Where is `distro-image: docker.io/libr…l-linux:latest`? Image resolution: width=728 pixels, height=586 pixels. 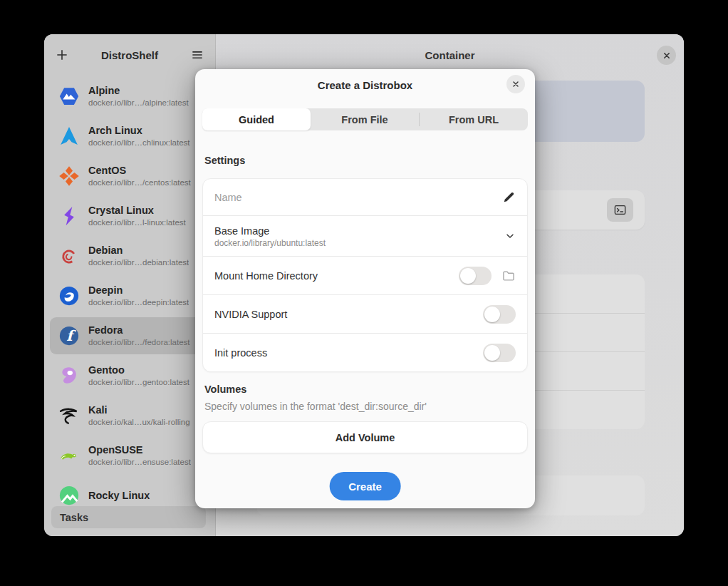
distro-image: docker.io/libr…l-linux:latest is located at coordinates (137, 222).